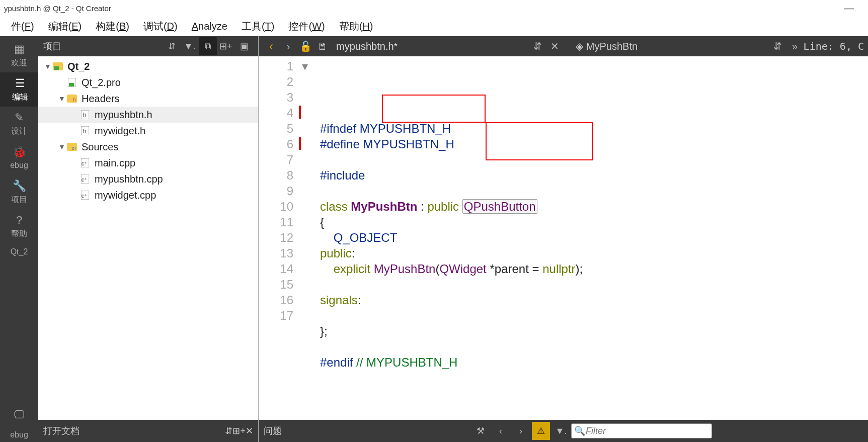  Describe the element at coordinates (148, 46) in the screenshot. I see `sidebar-header: 项目 ⇵ ▼. ⧉ ⊞+ ▣` at that location.